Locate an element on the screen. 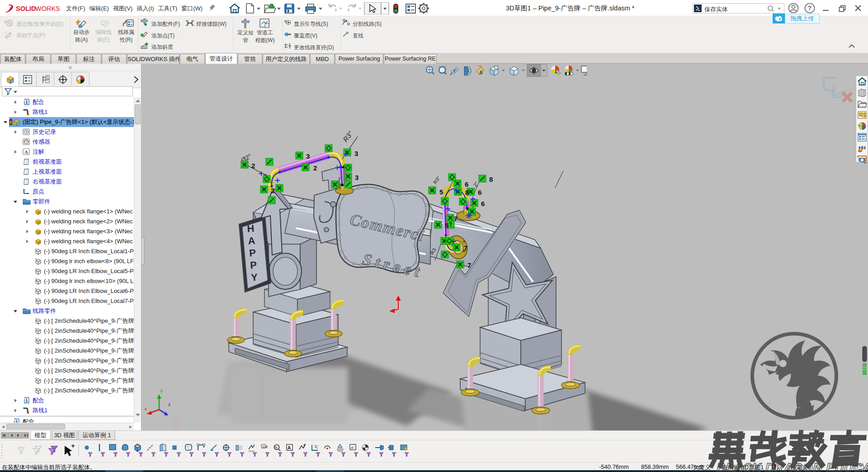  svg-text: SOLID is located at coordinates (26, 9).